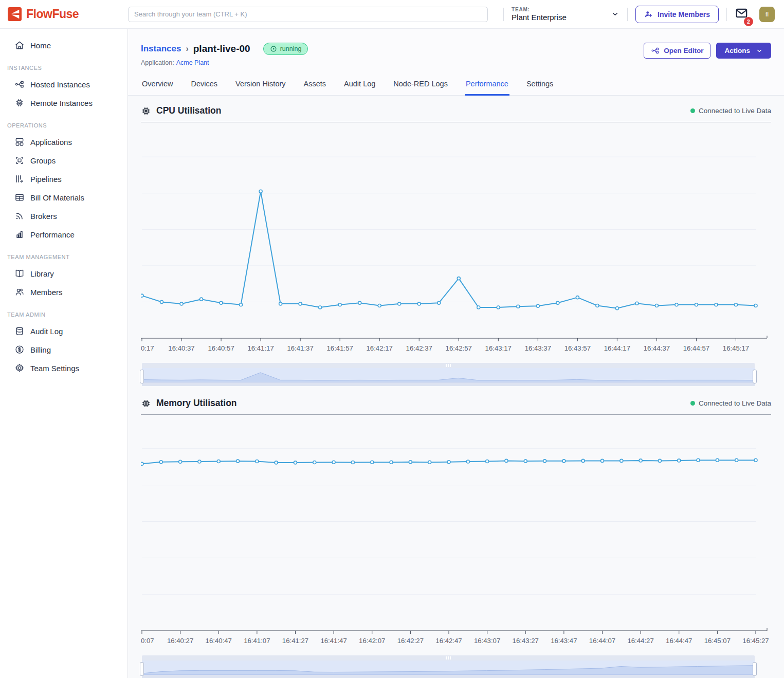  I want to click on tab-version-history: Version History, so click(261, 85).